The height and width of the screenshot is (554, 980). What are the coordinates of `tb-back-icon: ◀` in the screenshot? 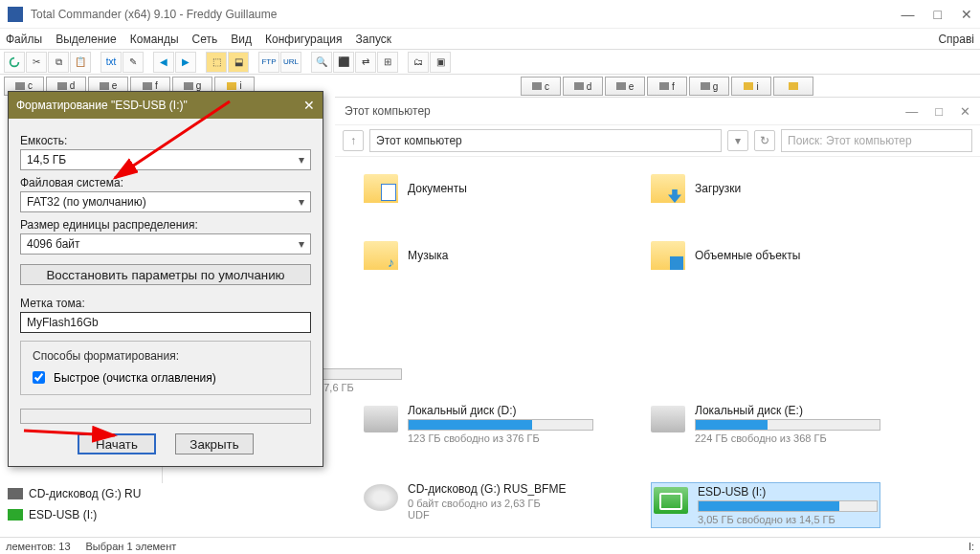 It's located at (164, 62).